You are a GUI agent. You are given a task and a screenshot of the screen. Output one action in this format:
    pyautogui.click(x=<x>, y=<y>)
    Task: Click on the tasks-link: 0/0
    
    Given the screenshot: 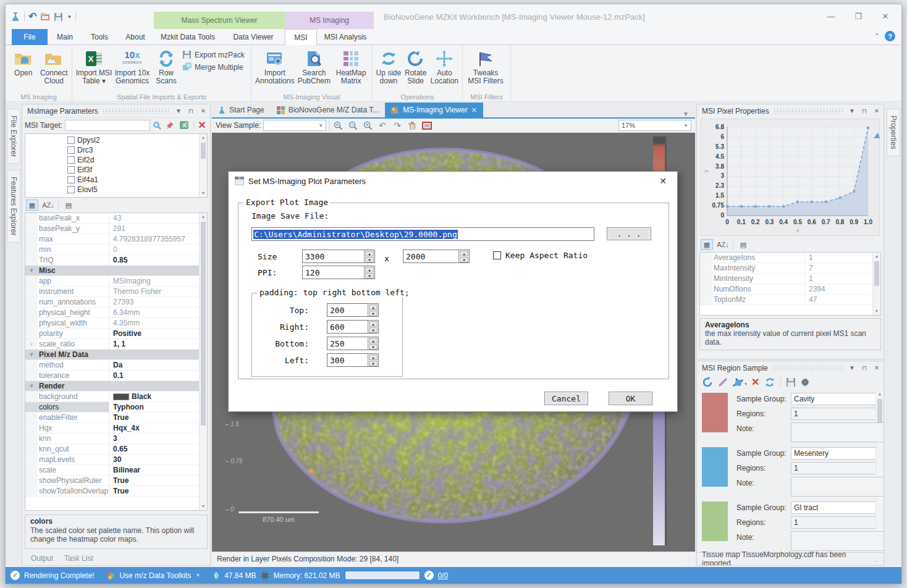 What is the action you would take?
    pyautogui.click(x=444, y=576)
    